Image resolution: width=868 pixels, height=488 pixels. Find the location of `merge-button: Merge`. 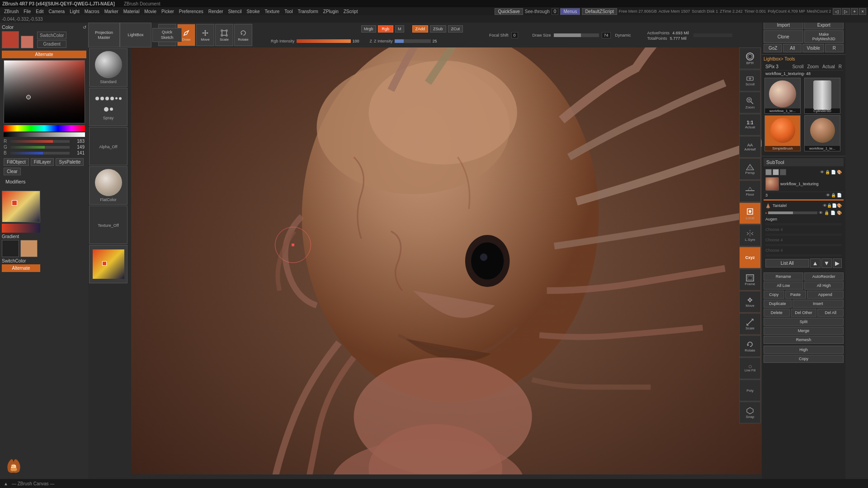

merge-button: Merge is located at coordinates (804, 331).